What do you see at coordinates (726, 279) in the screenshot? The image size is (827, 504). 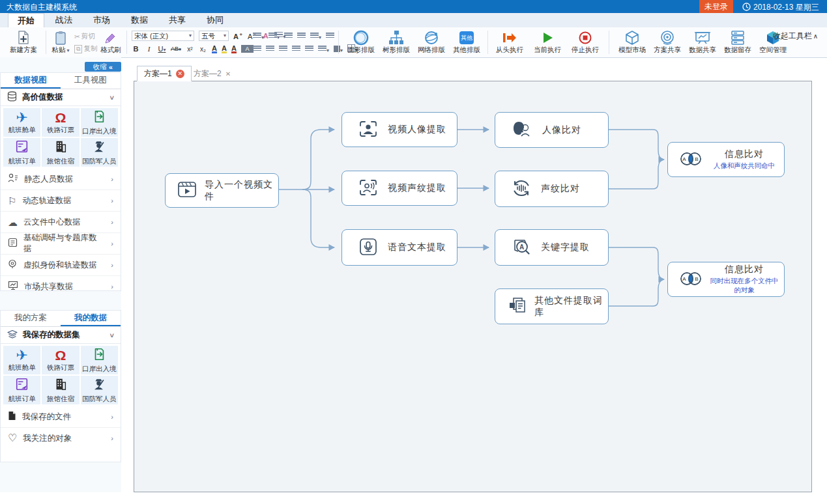 I see `node-info-compare-2: A B 信息比对 同时出现在多个文件中的对象` at bounding box center [726, 279].